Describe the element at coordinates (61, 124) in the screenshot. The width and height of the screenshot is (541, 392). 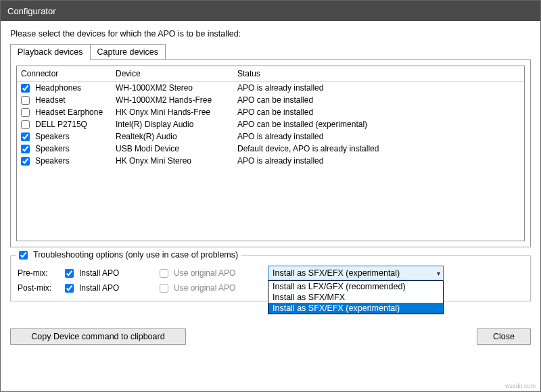
I see `device-connector: DELL P2715Q` at that location.